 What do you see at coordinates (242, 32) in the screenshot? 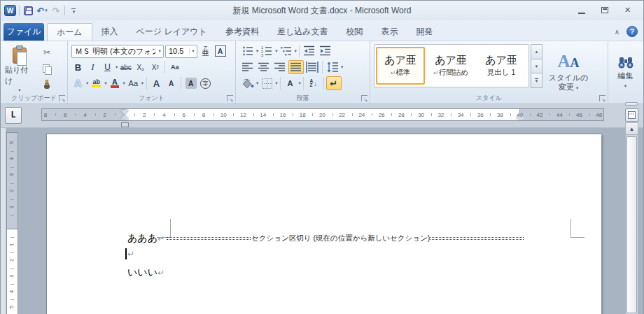
I see `tab-references: 参考資料` at bounding box center [242, 32].